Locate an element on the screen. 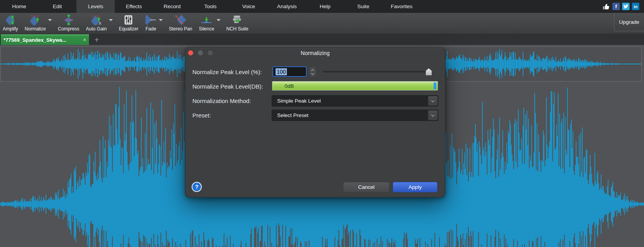 The image size is (644, 247). svg-text: A is located at coordinates (100, 23).